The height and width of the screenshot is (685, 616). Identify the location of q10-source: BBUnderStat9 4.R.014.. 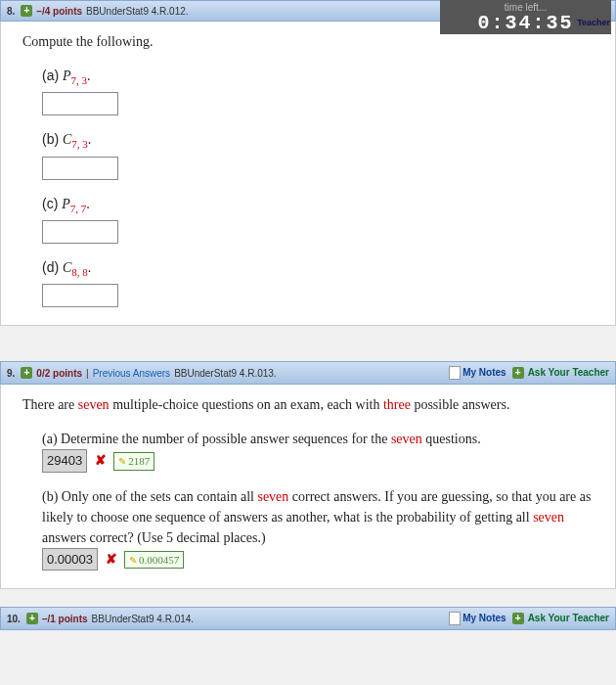
(143, 618).